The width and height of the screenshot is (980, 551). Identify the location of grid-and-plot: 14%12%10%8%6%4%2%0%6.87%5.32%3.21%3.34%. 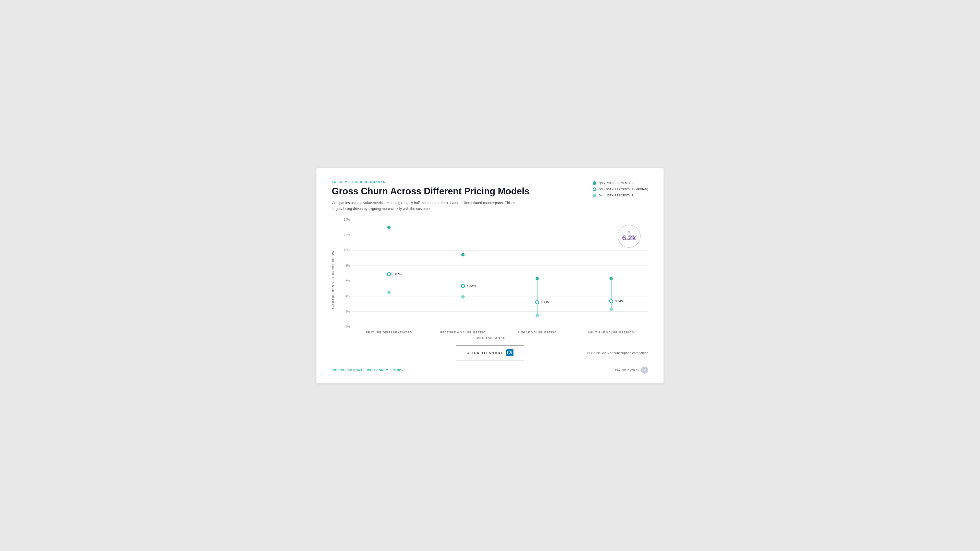
(492, 273).